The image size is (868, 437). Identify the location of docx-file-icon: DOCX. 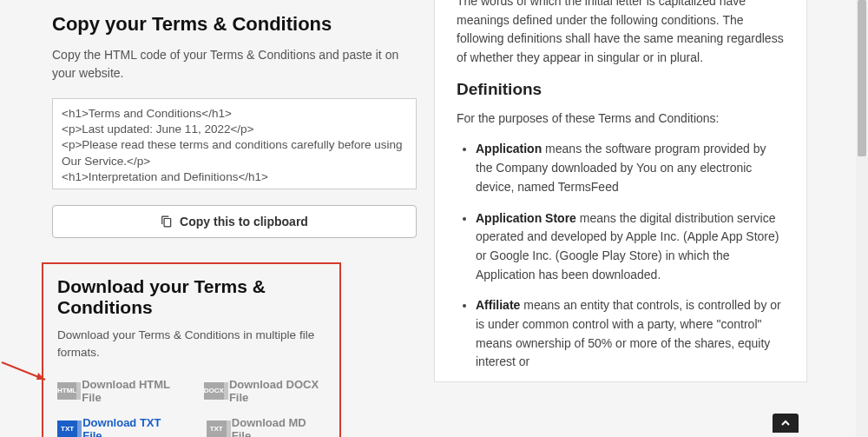
(214, 391).